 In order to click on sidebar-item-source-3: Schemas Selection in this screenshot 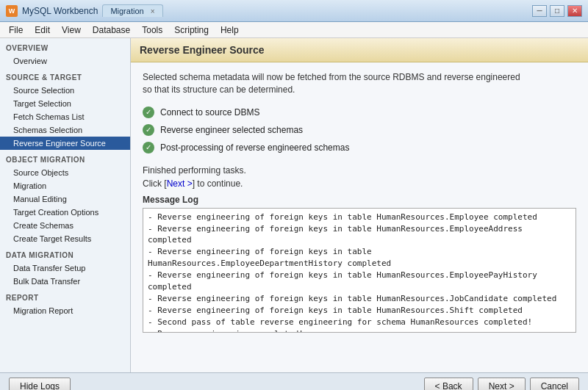, I will do `click(65, 130)`.